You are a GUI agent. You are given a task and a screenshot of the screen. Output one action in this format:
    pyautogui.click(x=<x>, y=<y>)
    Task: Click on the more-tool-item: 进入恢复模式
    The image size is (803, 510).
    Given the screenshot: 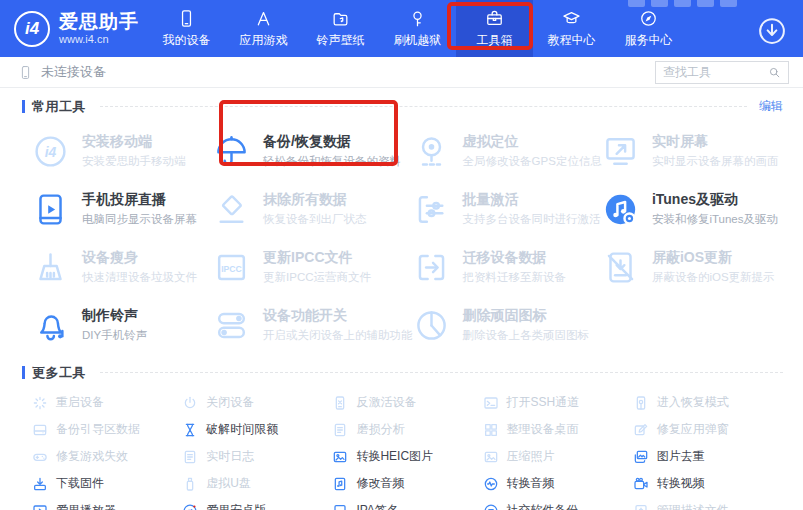 What is the action you would take?
    pyautogui.click(x=708, y=402)
    